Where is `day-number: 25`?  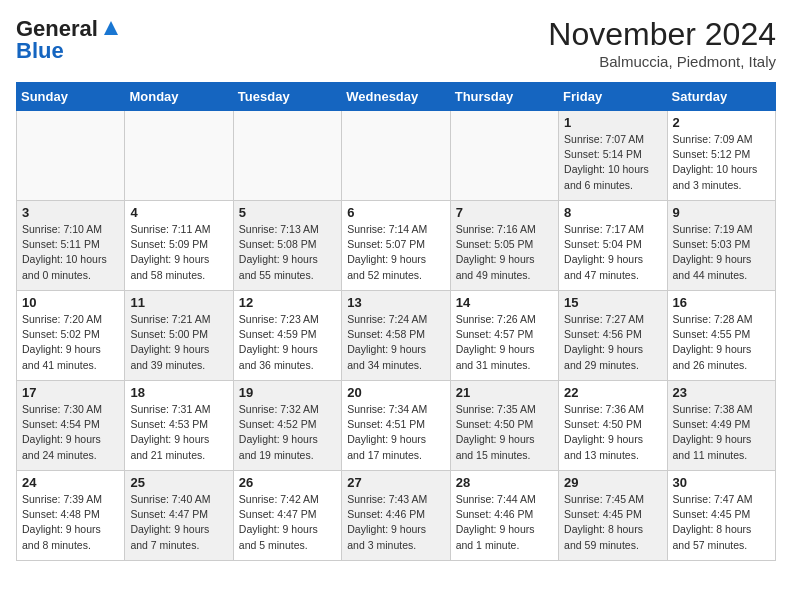 day-number: 25 is located at coordinates (178, 482).